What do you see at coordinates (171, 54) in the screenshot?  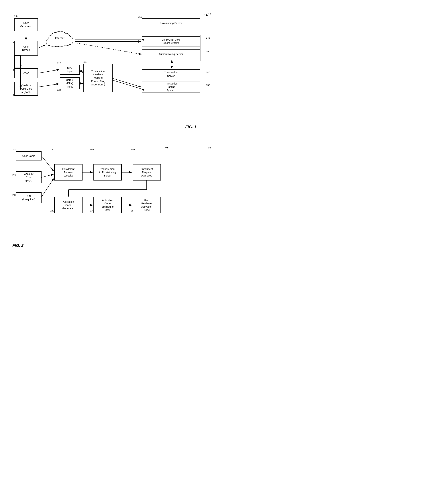 I see `authenticating-server-box: Authenticating Server` at bounding box center [171, 54].